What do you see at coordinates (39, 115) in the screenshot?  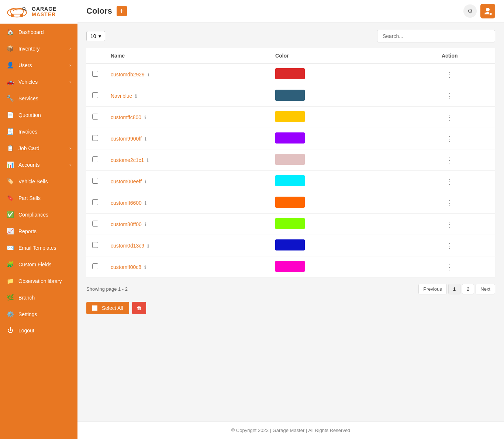 I see `sidebar-item-quotation: 📄 Quotation` at bounding box center [39, 115].